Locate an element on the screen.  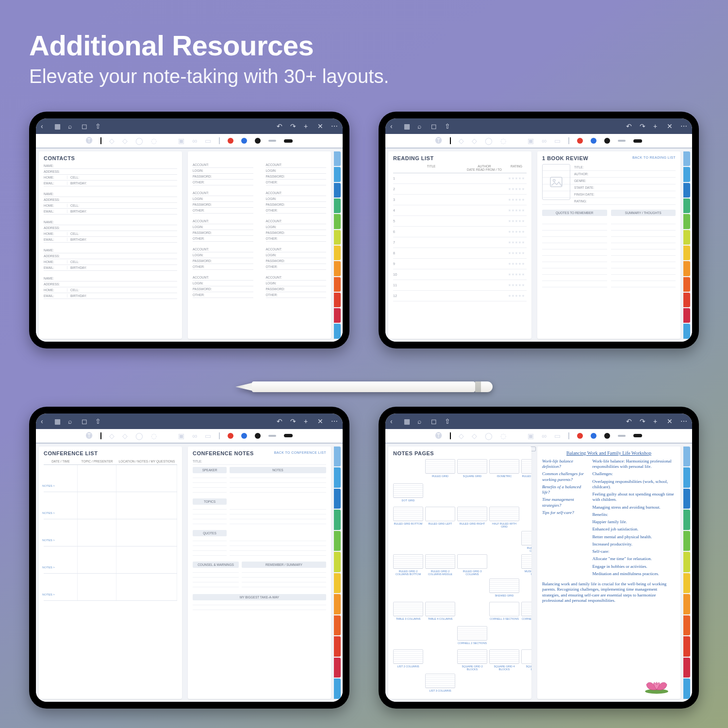
reading-list-row: 11 is located at coordinates (460, 285).